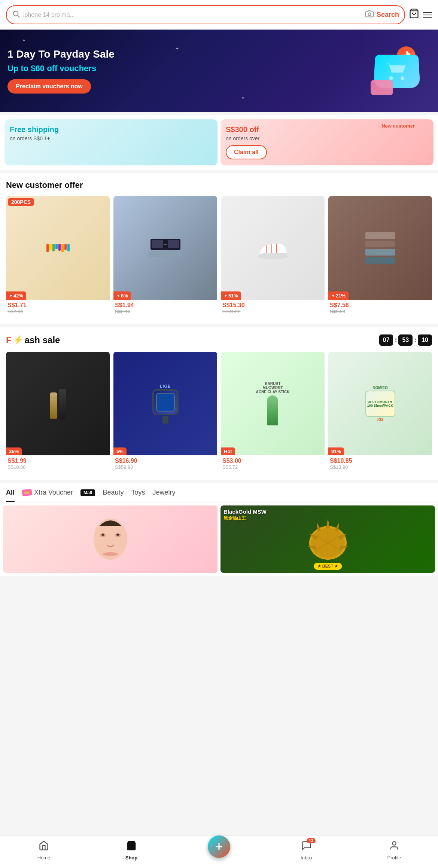  What do you see at coordinates (58, 461) in the screenshot?
I see `flash-product-1-price: S$1.99` at bounding box center [58, 461].